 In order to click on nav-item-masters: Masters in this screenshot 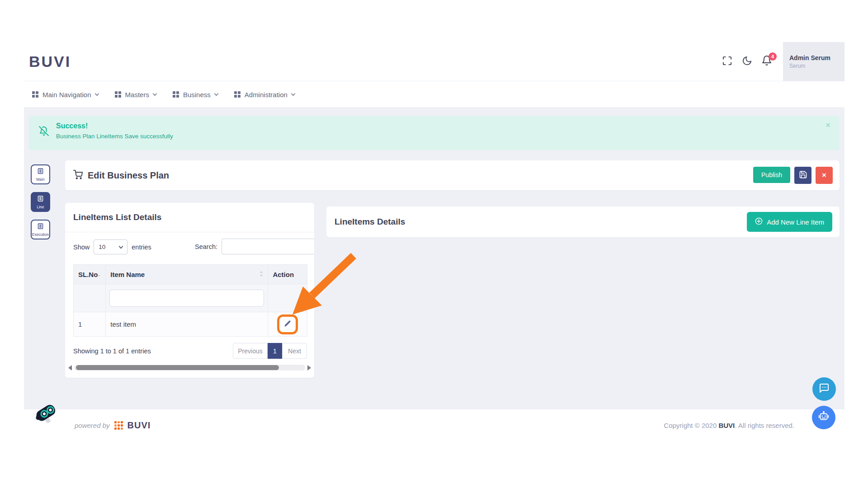, I will do `click(136, 95)`.